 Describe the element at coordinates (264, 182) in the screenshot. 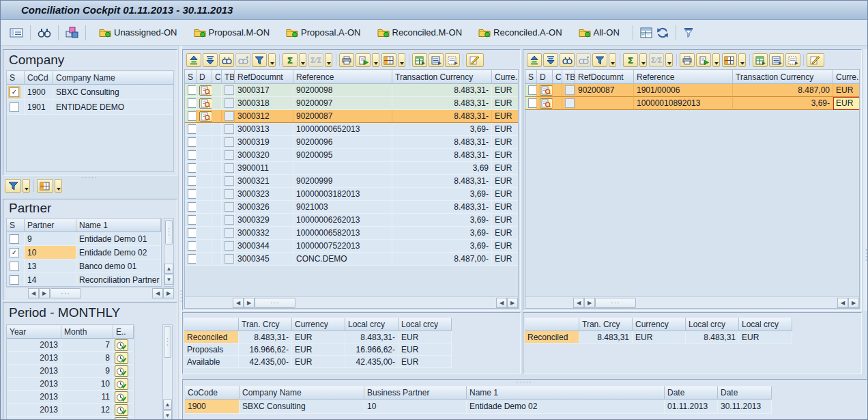

I see `refdoc-cell: 3000321` at that location.